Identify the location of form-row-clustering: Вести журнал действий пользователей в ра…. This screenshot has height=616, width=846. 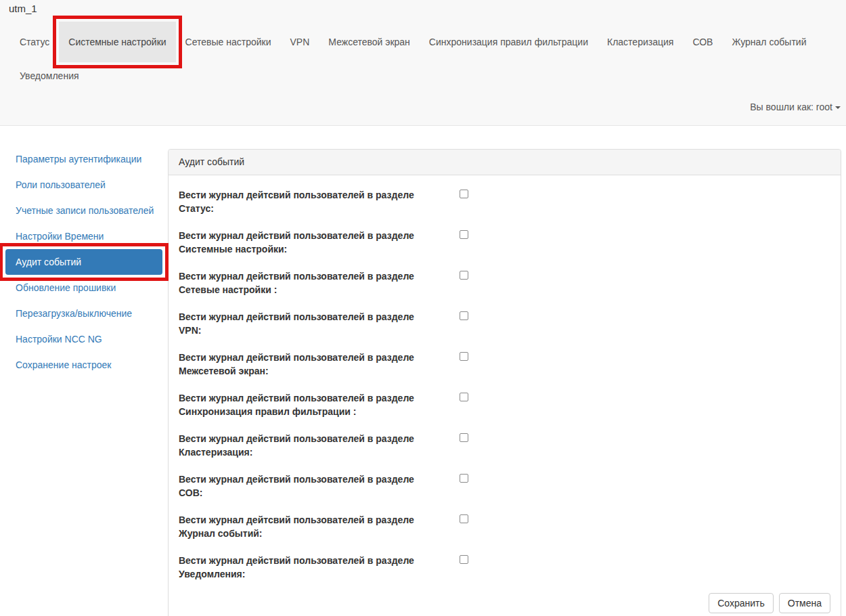
(505, 445).